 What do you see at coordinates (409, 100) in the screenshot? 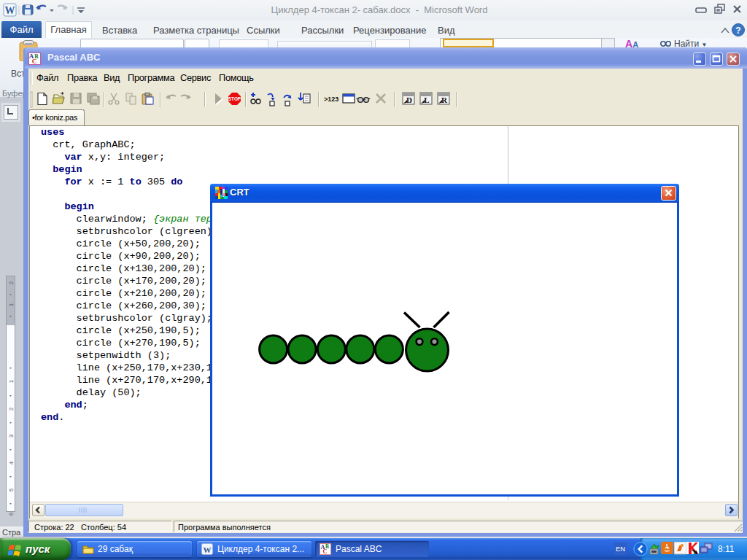
I see `svg-text: D` at bounding box center [409, 100].